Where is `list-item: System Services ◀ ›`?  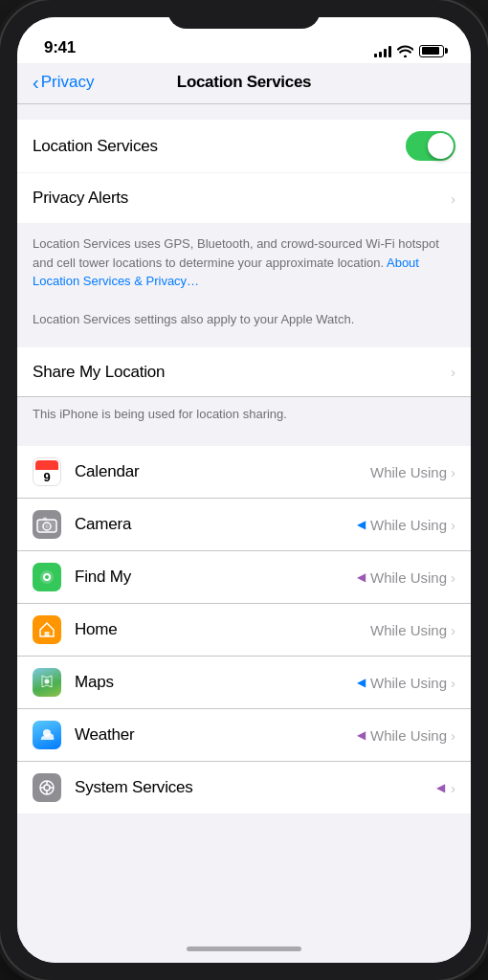 list-item: System Services ◀ › is located at coordinates (244, 788).